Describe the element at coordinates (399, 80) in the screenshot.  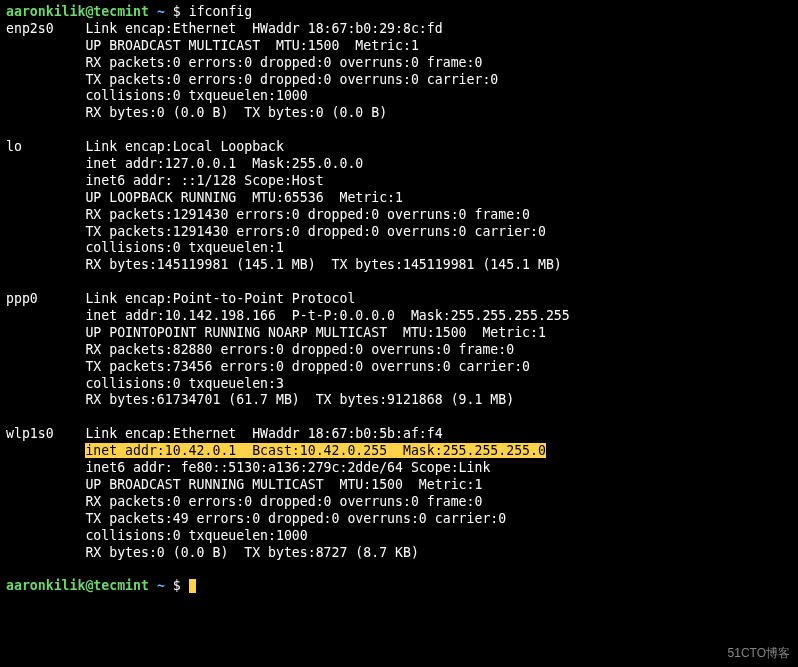
I see `output-line: TX packets:0 errors:0 dropped:0 overruns…` at that location.